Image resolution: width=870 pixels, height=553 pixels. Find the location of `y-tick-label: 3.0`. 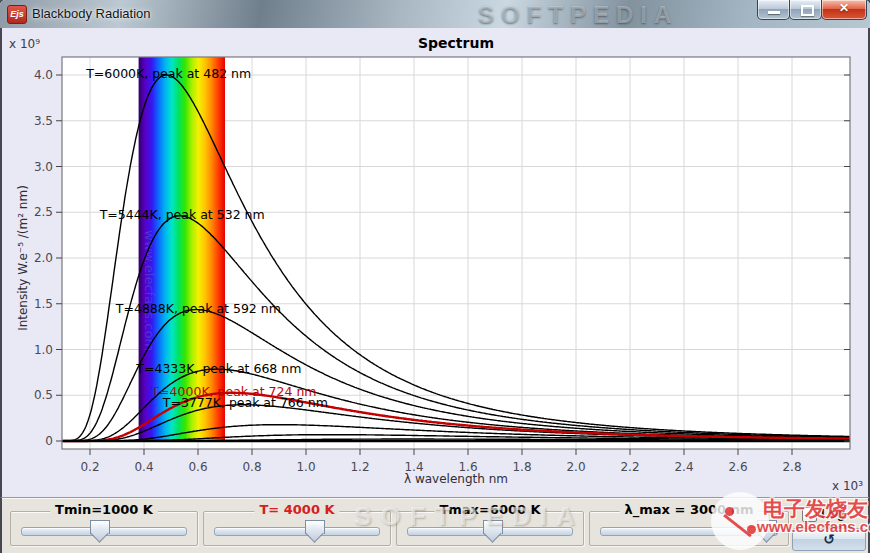

y-tick-label: 3.0 is located at coordinates (44, 167).